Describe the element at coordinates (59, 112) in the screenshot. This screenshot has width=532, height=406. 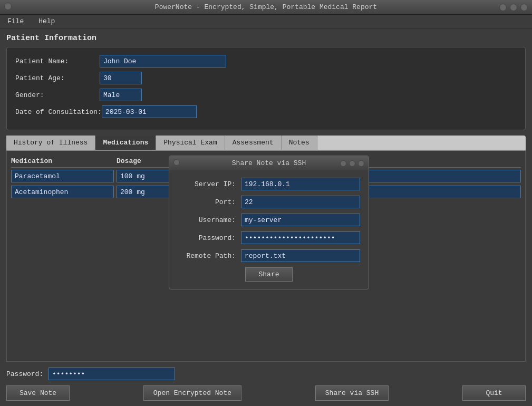
I see `patient-date-label: Date of Consultation:` at that location.